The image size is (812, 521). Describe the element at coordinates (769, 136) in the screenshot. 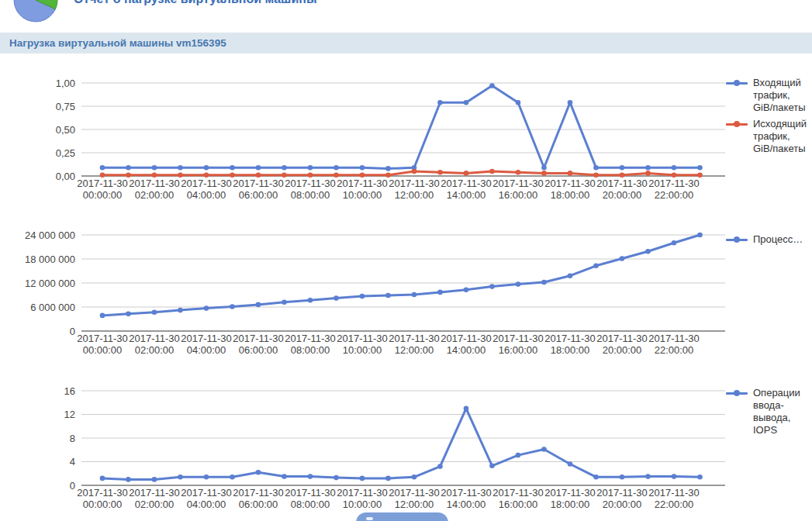

I see `legend-entry: Исходящий трафик, GiB/пакеты` at that location.